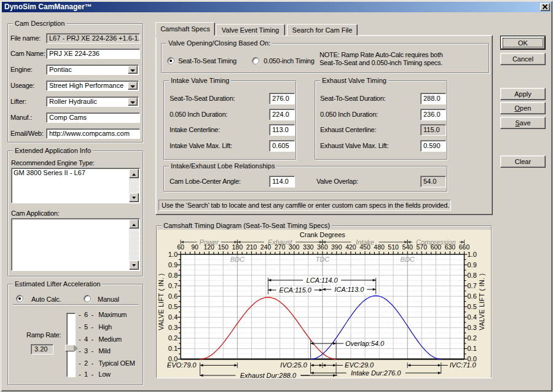 The height and width of the screenshot is (392, 553). What do you see at coordinates (365, 242) in the screenshot?
I see `svg-text: Intake` at bounding box center [365, 242].